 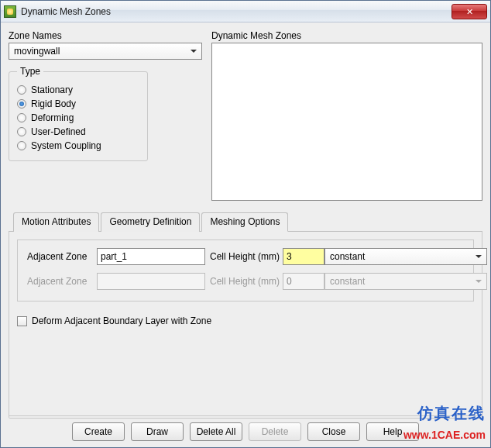 What do you see at coordinates (78, 113) in the screenshot?
I see `type-group: Type Stationary Rigid Body Deforming Use…` at bounding box center [78, 113].